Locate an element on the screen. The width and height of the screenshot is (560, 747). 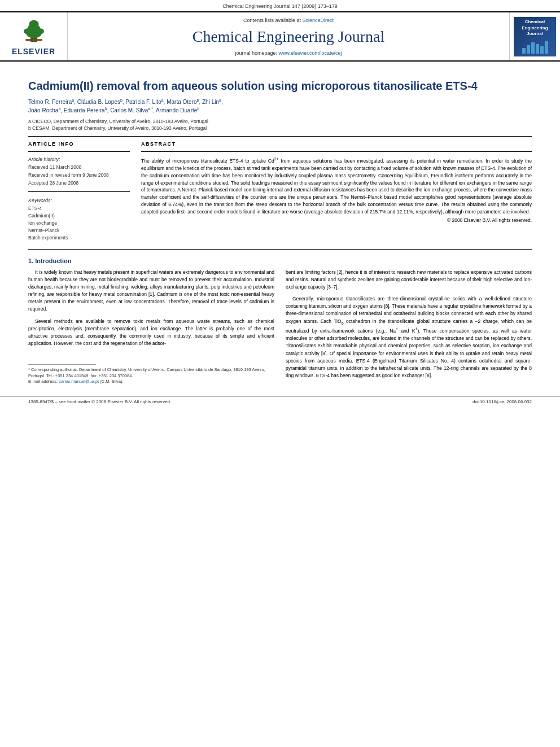
journal-thumbnail: Chemical Engineering Journal is located at coordinates (535, 37).